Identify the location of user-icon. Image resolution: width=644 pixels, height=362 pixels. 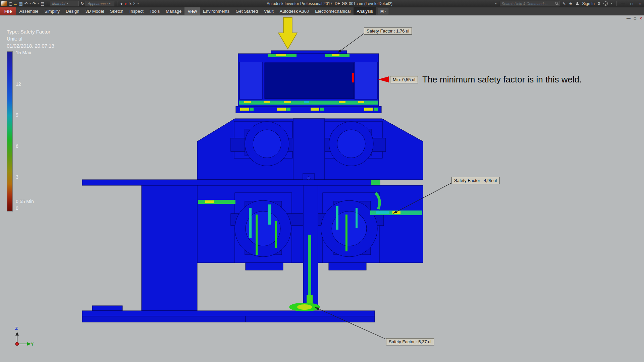
(578, 3).